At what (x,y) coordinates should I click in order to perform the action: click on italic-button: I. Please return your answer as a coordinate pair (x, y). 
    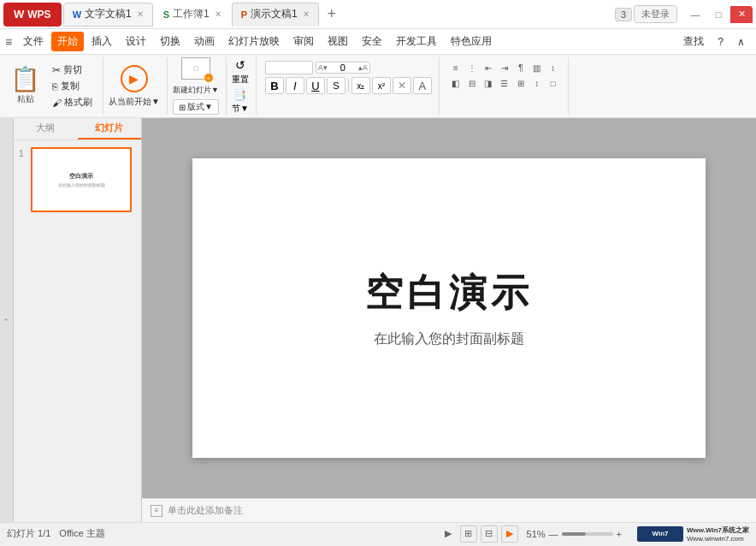
    Looking at the image, I should click on (295, 86).